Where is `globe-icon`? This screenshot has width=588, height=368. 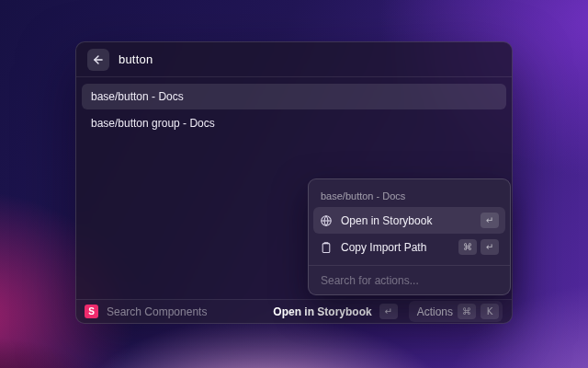 globe-icon is located at coordinates (326, 221).